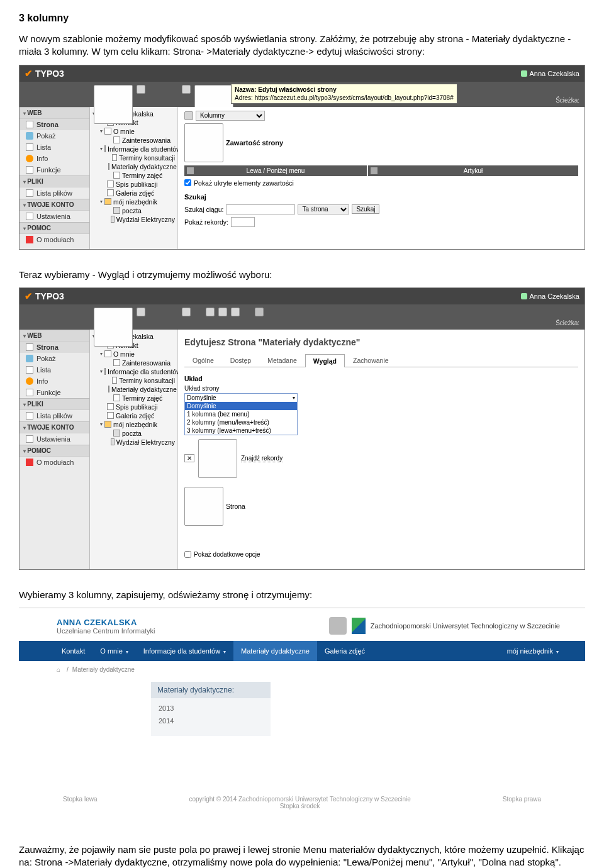  I want to click on search-string-input, so click(260, 209).